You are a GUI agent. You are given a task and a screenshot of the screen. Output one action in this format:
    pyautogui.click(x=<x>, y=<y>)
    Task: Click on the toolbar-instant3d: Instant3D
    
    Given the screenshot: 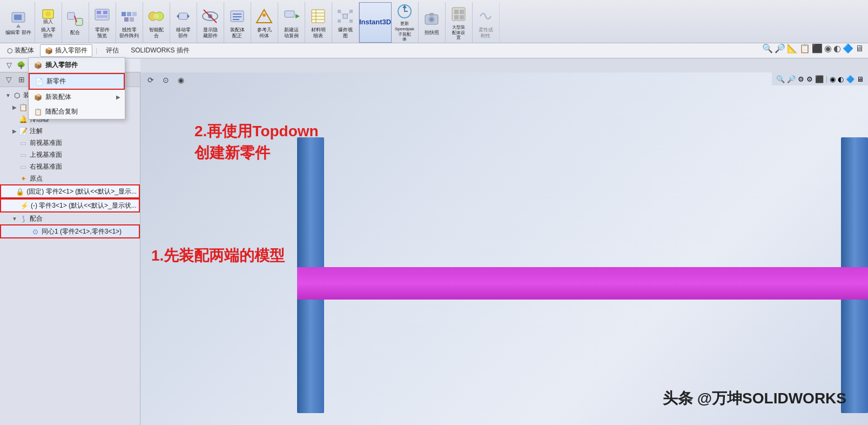 What is the action you would take?
    pyautogui.click(x=375, y=23)
    